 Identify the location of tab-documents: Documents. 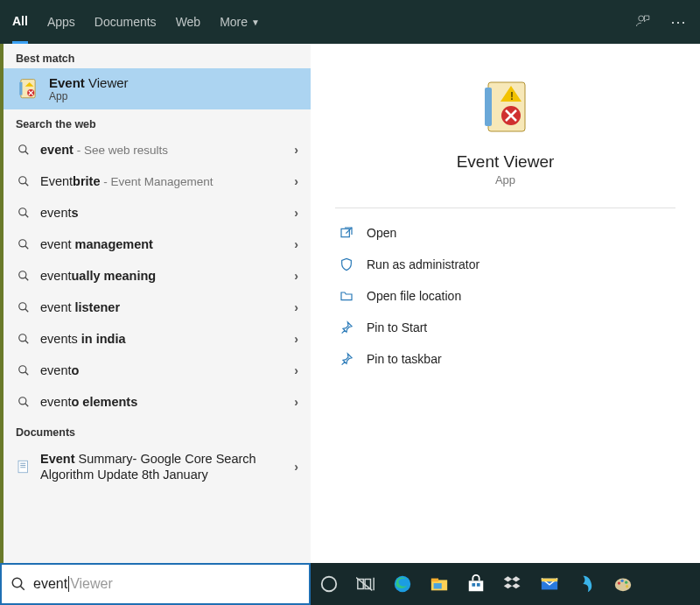
(126, 22).